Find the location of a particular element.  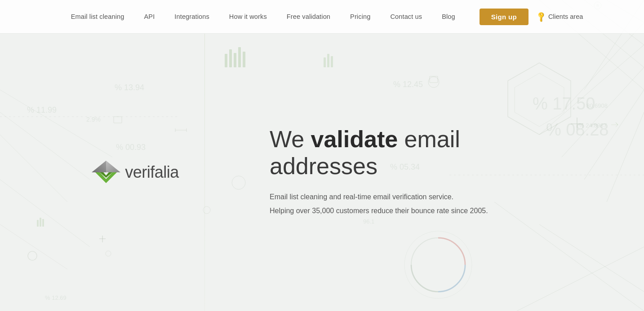

hero-logo-area: verifalia is located at coordinates (135, 172).